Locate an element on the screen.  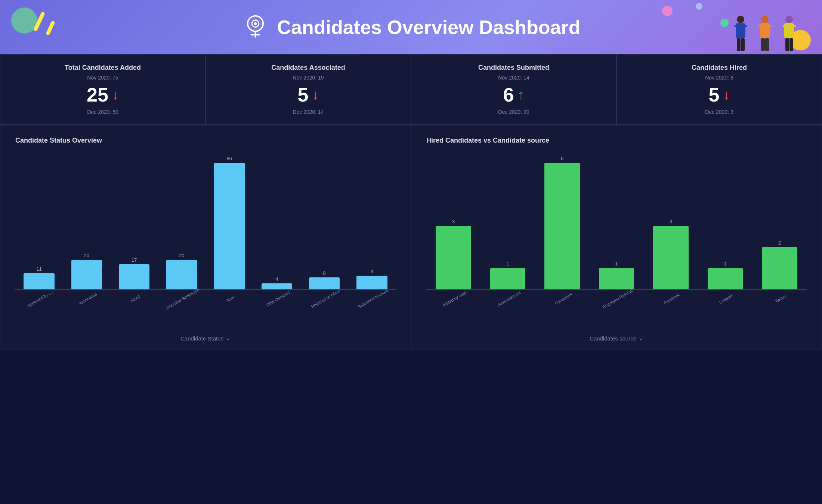
bar-group: 11 is located at coordinates (39, 223).